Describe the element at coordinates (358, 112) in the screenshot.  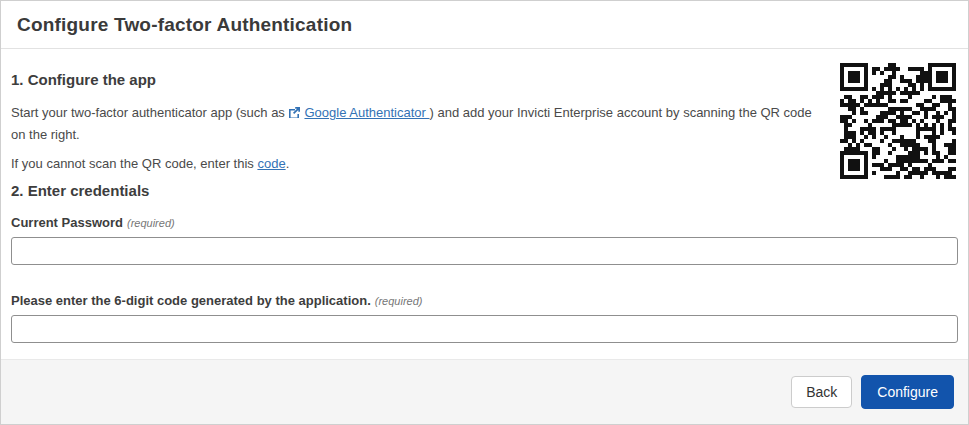
I see `google-authenticator-link: Google Authenticator` at that location.